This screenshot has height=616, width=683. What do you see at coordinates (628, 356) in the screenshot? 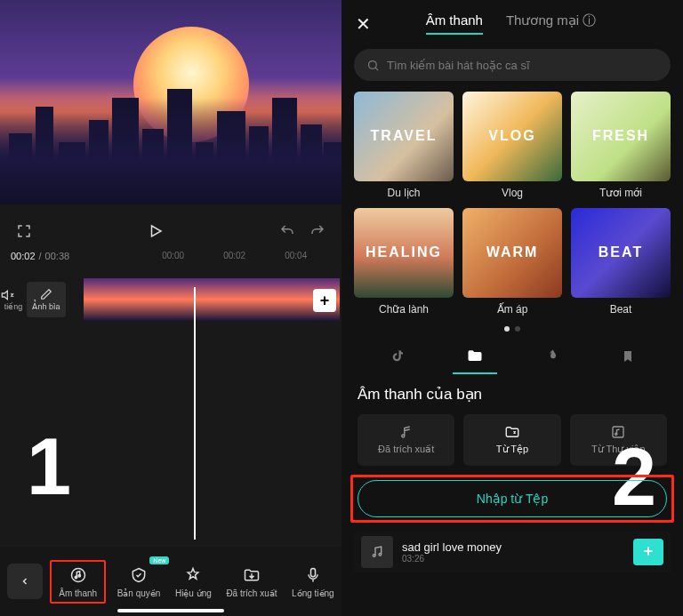
I see `tab-bookmark` at bounding box center [628, 356].